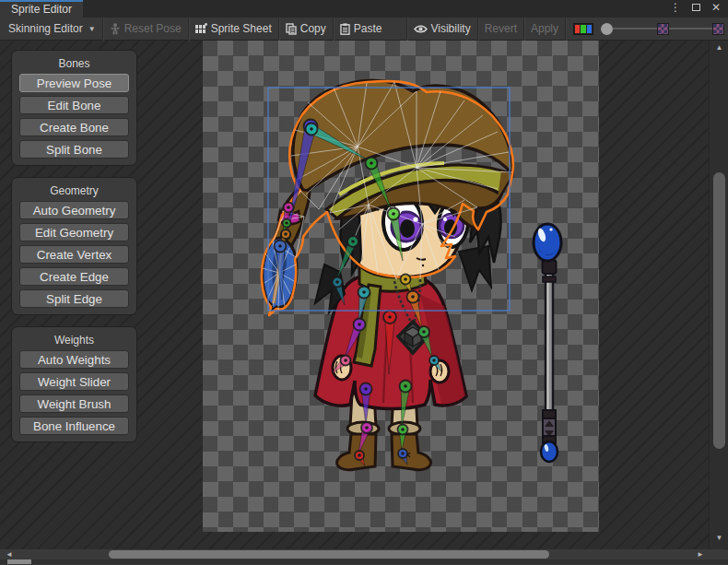 Image resolution: width=728 pixels, height=565 pixels. I want to click on panel-weights: Weights Auto Weights Weight Slider Weigh…, so click(74, 384).